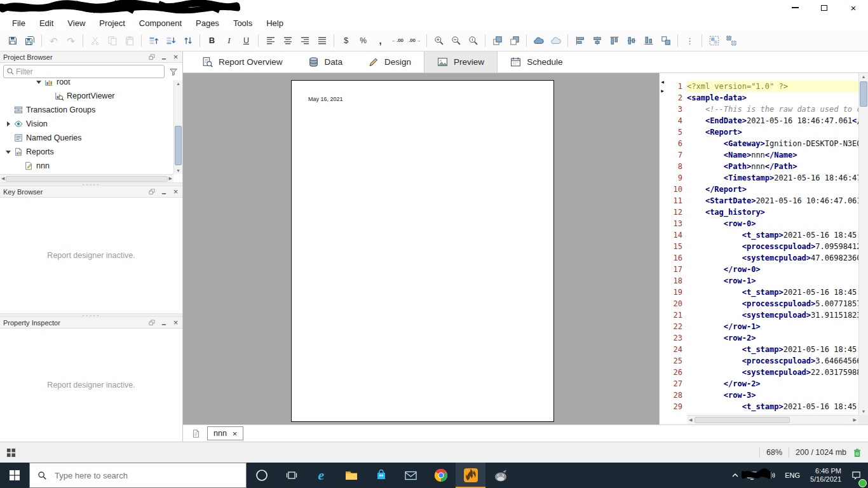 This screenshot has height=488, width=868. I want to click on tree-item-reportviewer: ReportViewer, so click(86, 96).